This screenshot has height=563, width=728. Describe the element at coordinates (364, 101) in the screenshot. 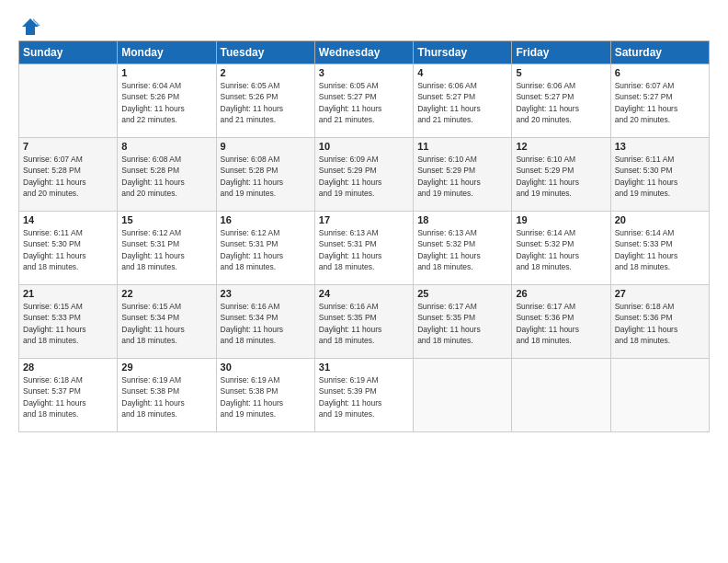

I see `calendar-cell: 3Sunrise: 6:05 AM Sunset: 5:27 PM Daylig…` at that location.